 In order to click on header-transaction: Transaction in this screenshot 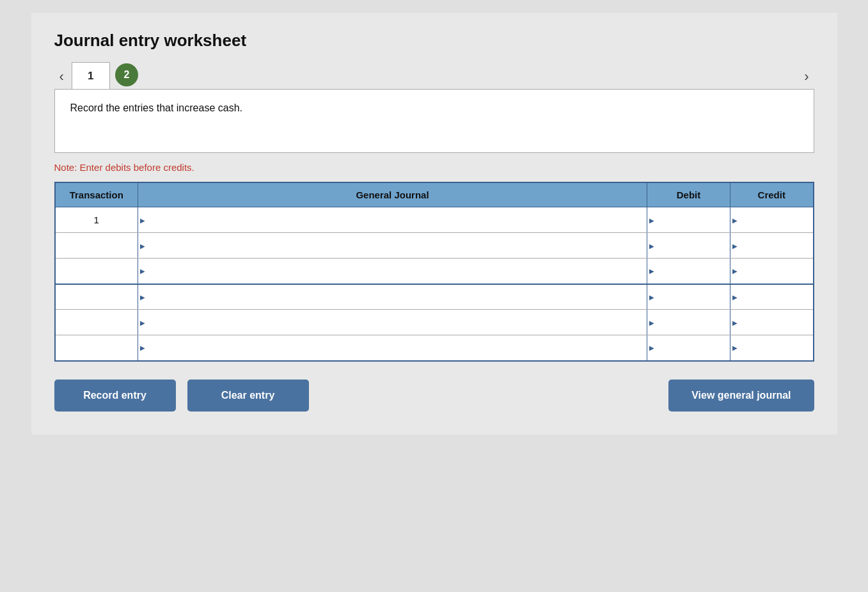, I will do `click(97, 195)`.